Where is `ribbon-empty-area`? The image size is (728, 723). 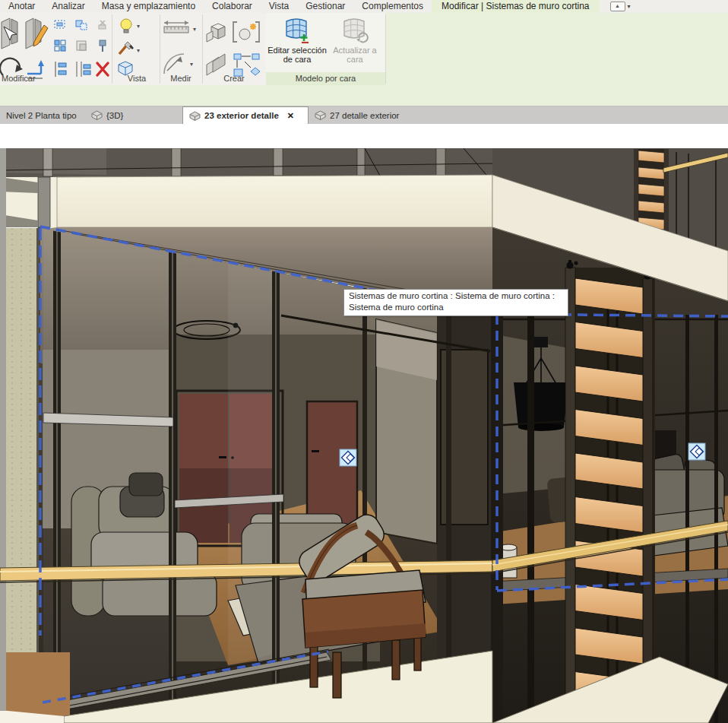 ribbon-empty-area is located at coordinates (556, 49).